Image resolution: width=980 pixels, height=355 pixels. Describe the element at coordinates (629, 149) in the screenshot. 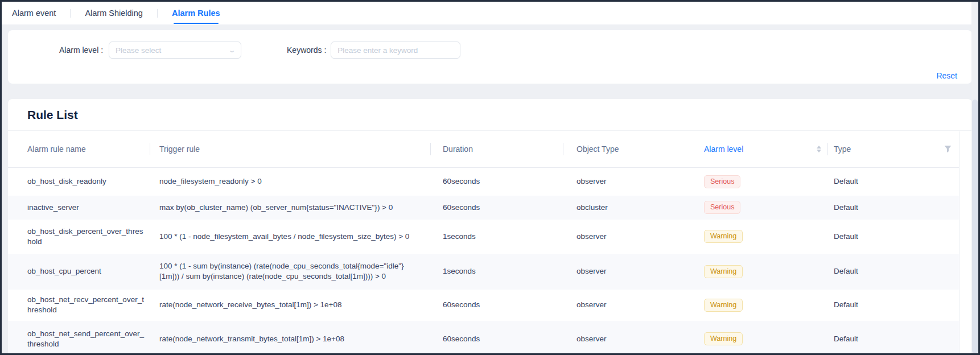

I see `column-header-object-type: Object Type` at that location.